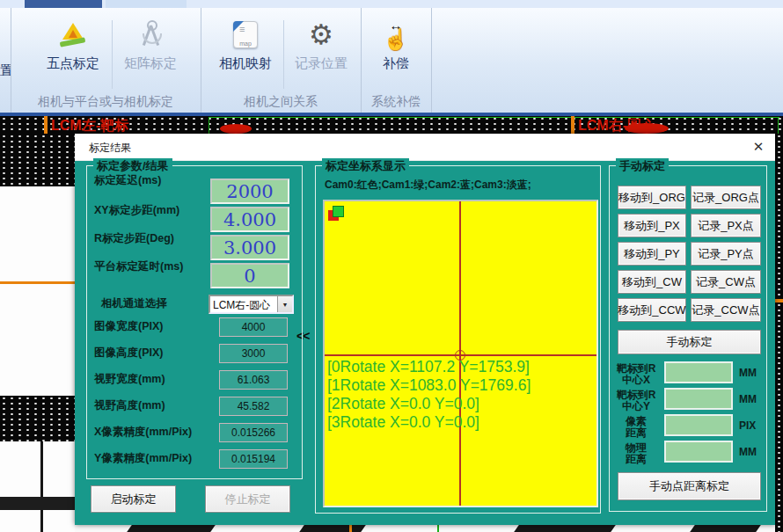  I want to click on physical-distance-input, so click(699, 452).